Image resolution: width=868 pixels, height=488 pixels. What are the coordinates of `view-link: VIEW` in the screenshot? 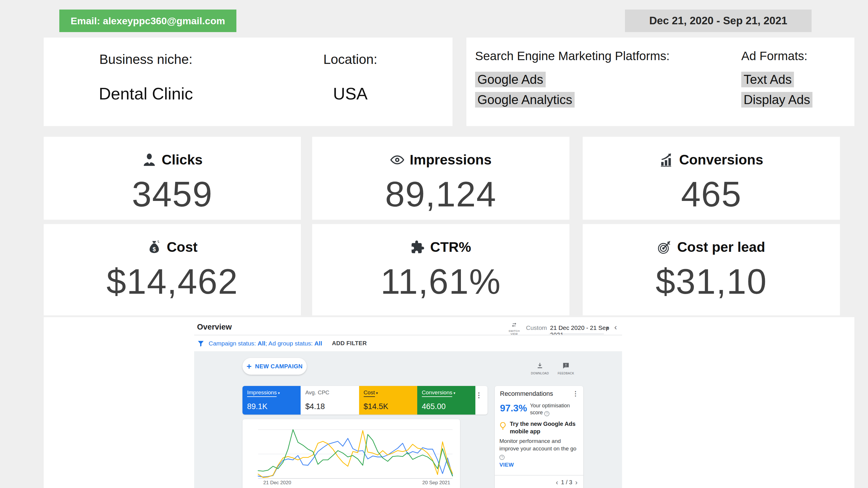 It's located at (507, 465).